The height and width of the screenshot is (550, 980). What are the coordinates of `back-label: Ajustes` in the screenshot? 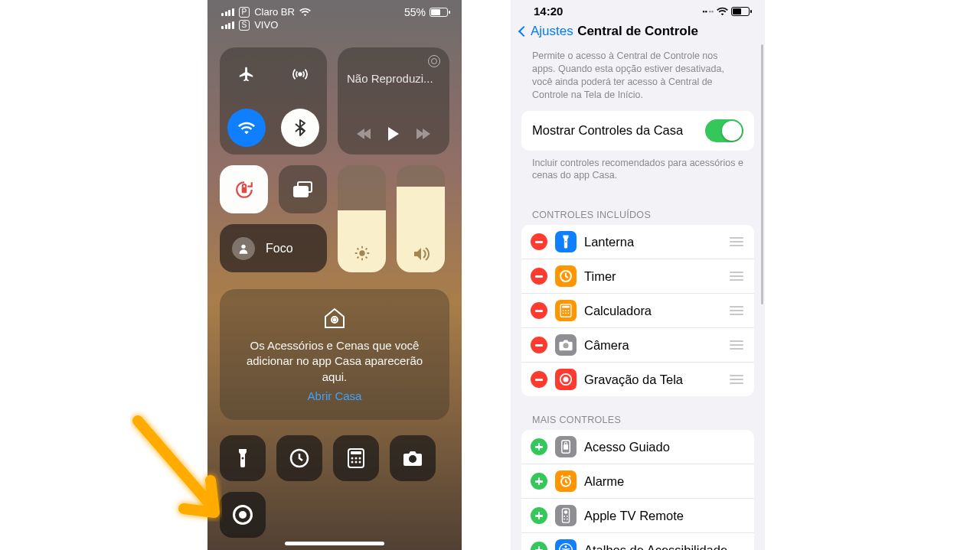 It's located at (552, 31).